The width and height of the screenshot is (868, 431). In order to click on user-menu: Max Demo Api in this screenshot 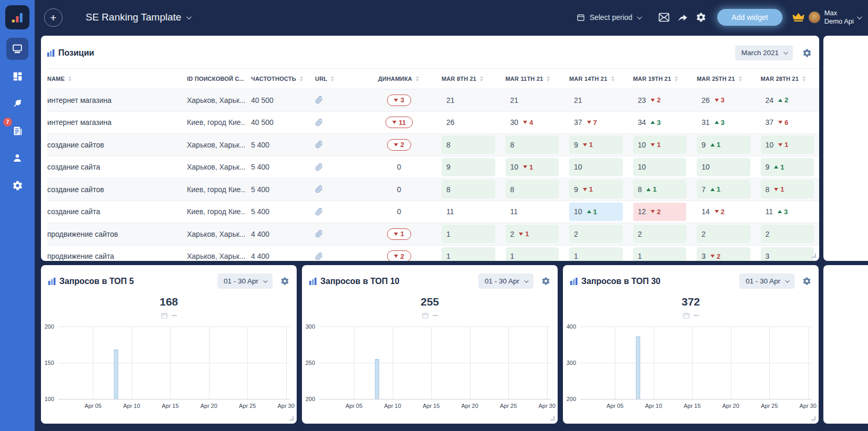, I will do `click(839, 18)`.